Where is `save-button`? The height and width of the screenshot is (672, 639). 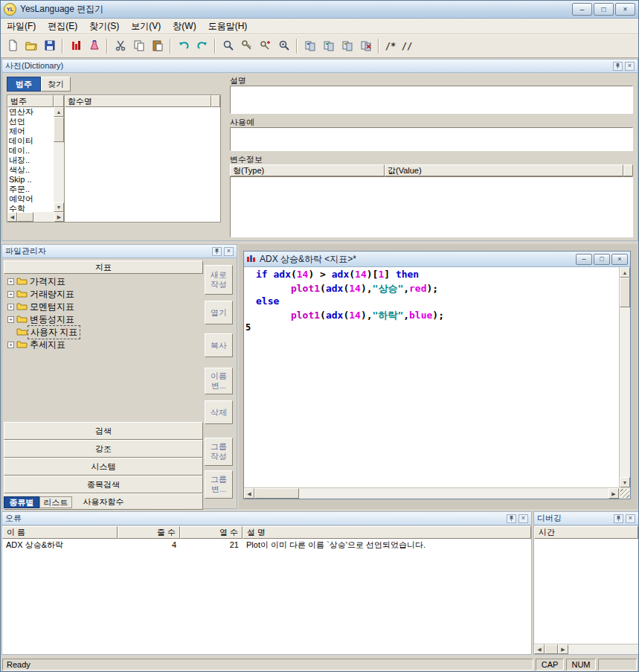
save-button is located at coordinates (49, 46).